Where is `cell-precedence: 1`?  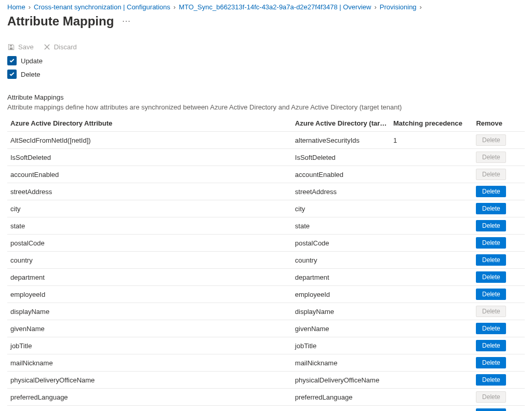 cell-precedence: 1 is located at coordinates (431, 140).